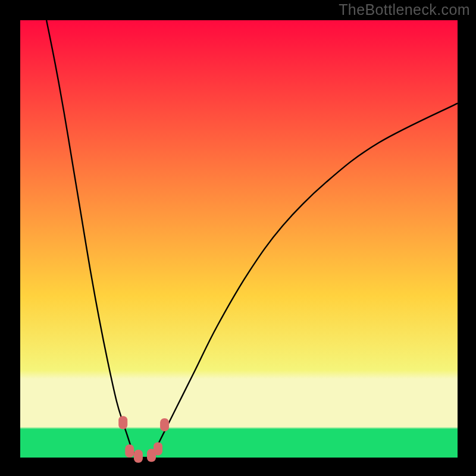 The image size is (476, 476). Describe the element at coordinates (405, 10) in the screenshot. I see `watermark-text: TheBottleneck.com` at that location.